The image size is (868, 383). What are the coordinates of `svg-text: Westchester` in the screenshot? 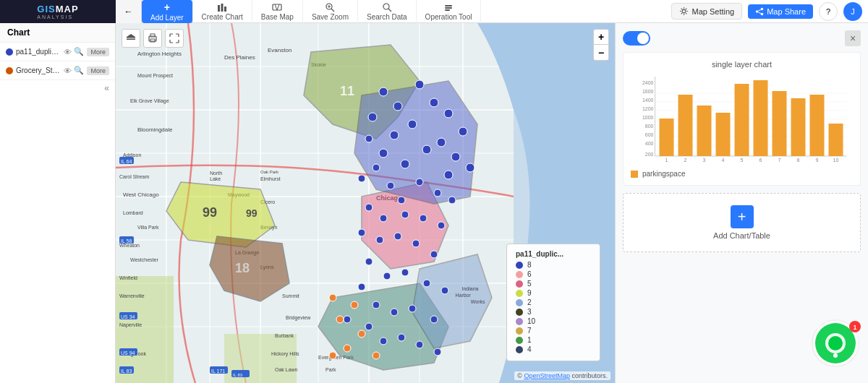 It's located at (145, 260).